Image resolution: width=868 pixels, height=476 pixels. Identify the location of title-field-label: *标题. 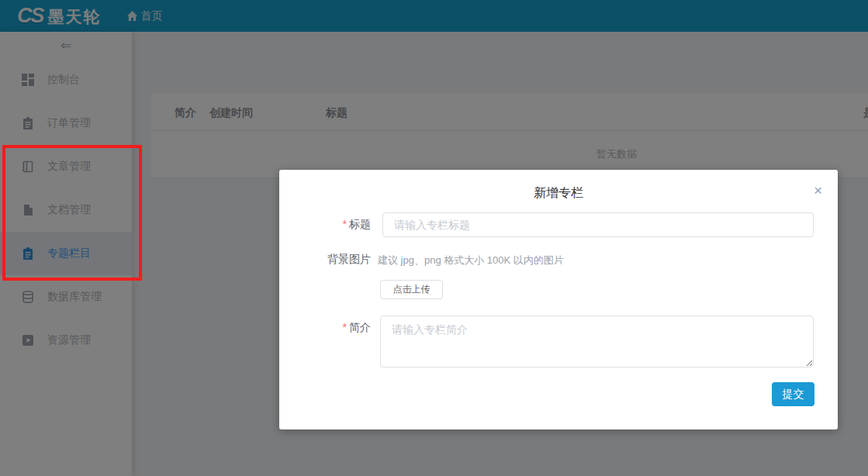
(325, 225).